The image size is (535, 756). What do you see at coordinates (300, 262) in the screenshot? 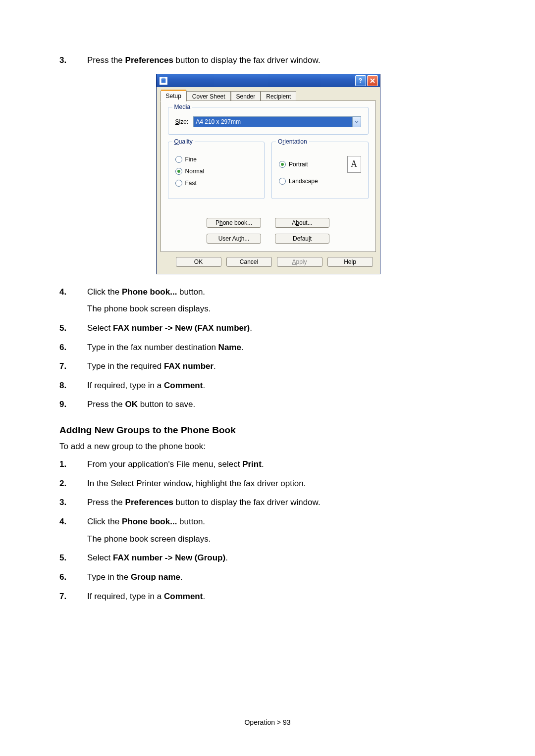
I see `apply-button: Apply` at bounding box center [300, 262].